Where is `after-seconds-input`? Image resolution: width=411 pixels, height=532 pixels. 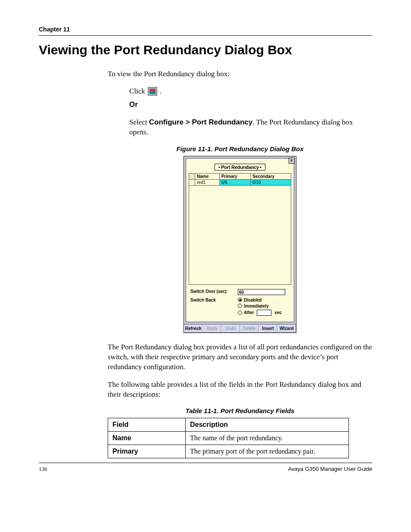
after-seconds-input is located at coordinates (264, 313).